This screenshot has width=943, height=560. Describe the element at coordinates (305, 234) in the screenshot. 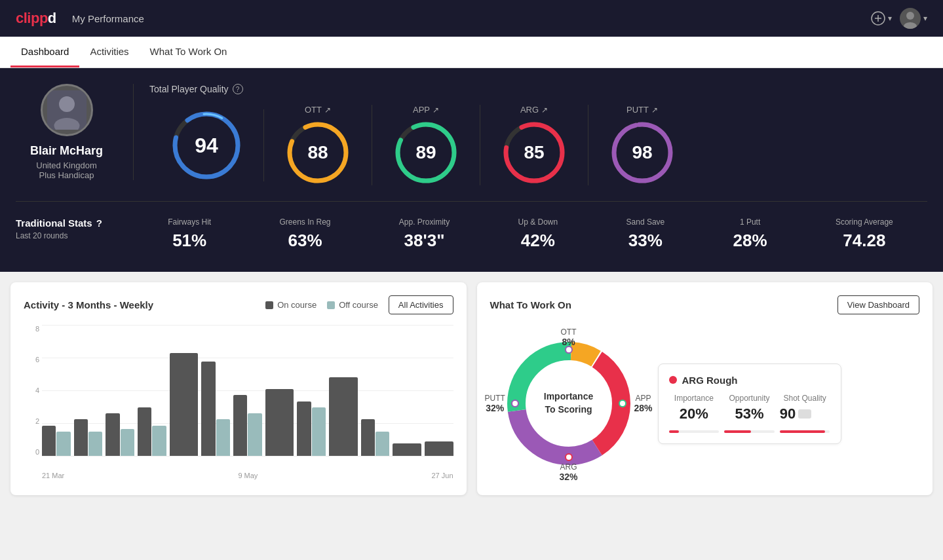

I see `stat-greens: Greens In Reg 63%` at that location.